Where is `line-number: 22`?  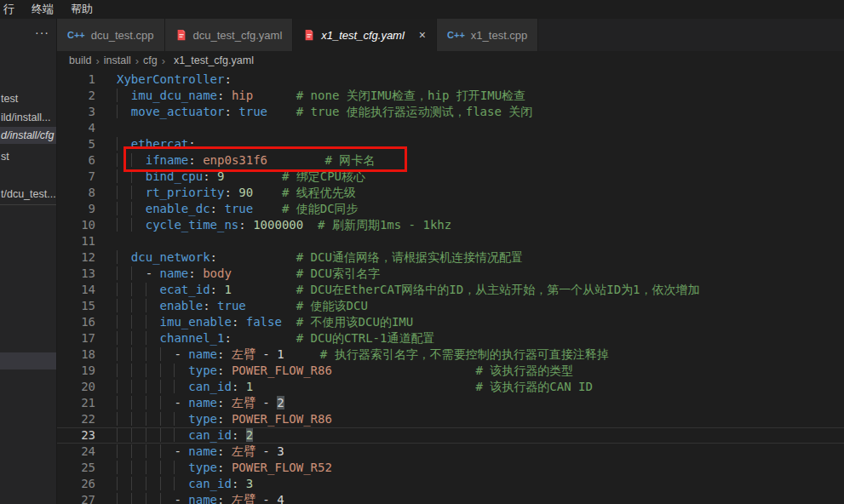
line-number: 22 is located at coordinates (77, 419).